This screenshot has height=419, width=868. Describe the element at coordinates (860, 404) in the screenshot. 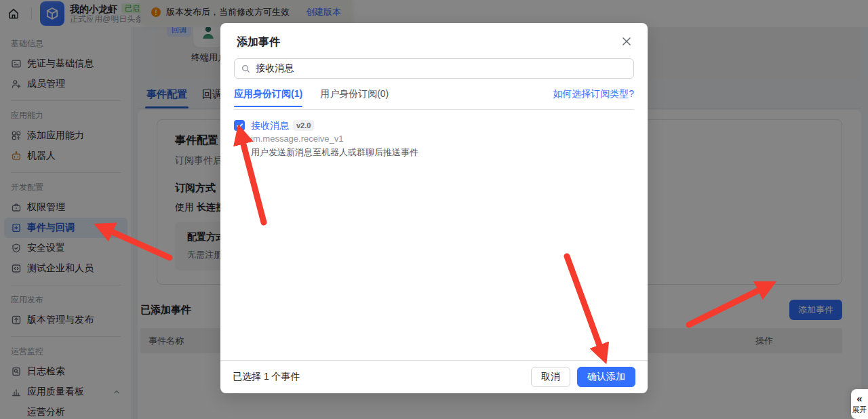

I see `expand-panel-button: « 展开` at that location.